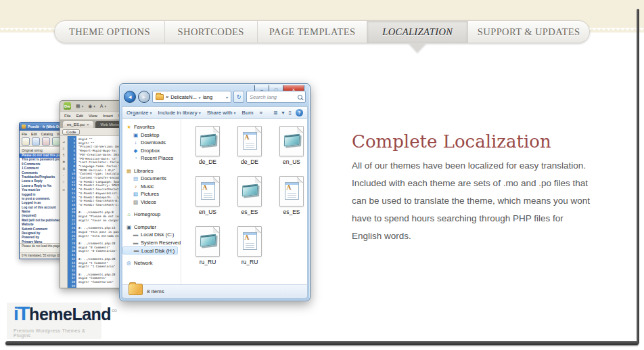 This screenshot has width=644, height=350. I want to click on tab-label: es_ES.po, so click(76, 125).